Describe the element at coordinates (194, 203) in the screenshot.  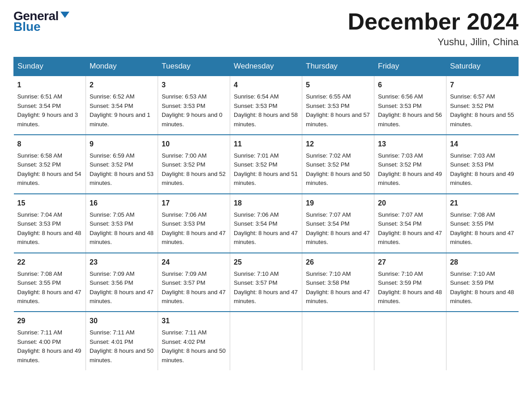
I see `day-number: 17` at that location.